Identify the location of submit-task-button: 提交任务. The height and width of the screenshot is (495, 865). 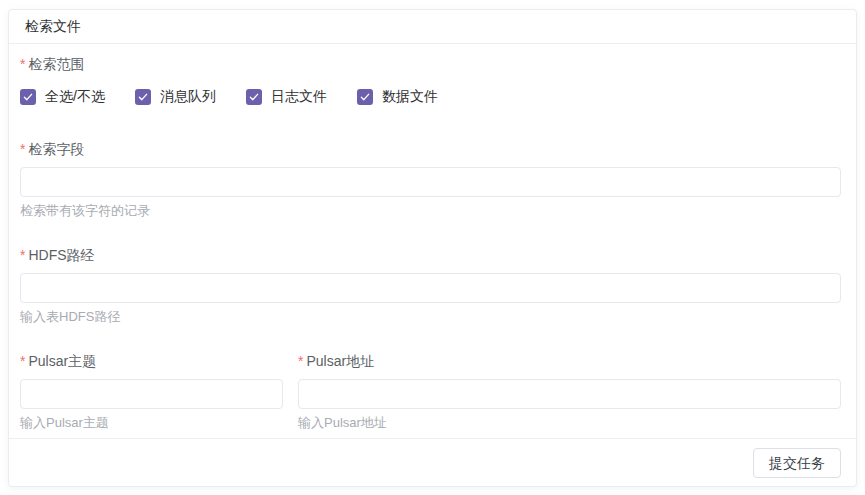
(797, 463).